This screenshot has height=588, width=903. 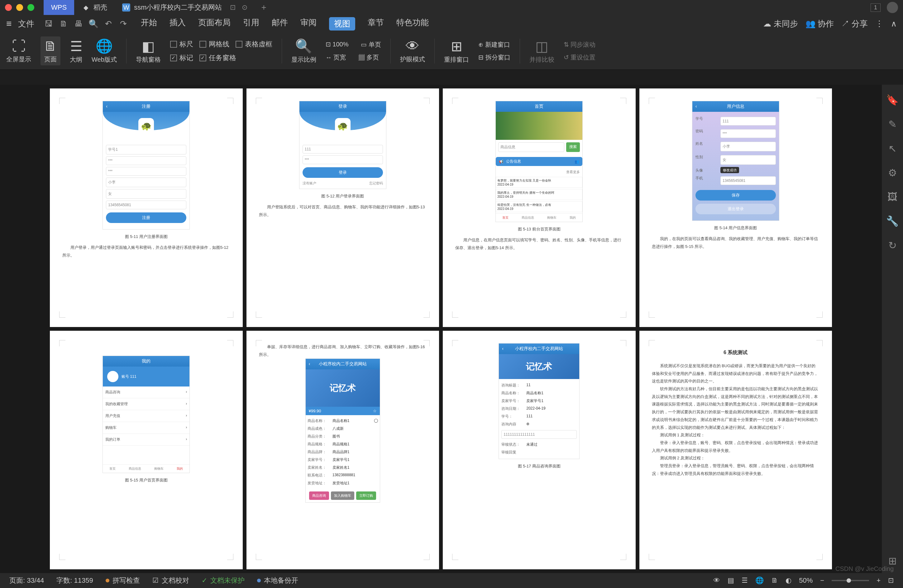 What do you see at coordinates (76, 51) in the screenshot?
I see `outline-view-button: ☰ 大纲` at bounding box center [76, 51].